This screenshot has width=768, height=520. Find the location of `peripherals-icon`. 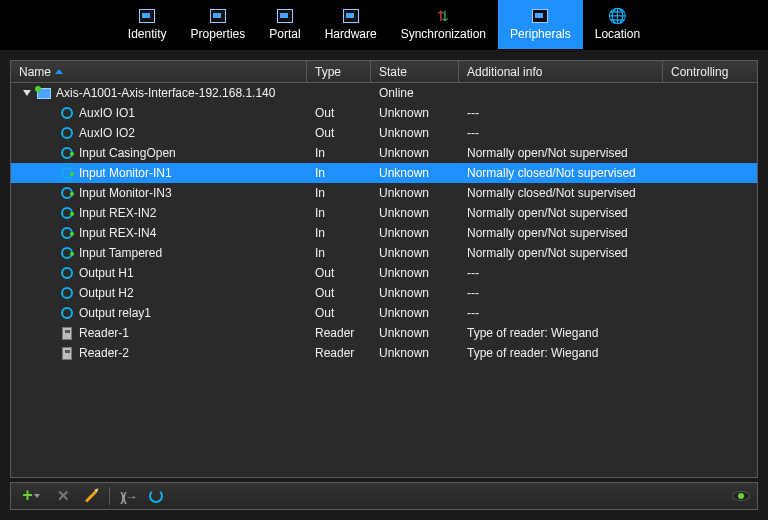

peripherals-icon is located at coordinates (540, 16).